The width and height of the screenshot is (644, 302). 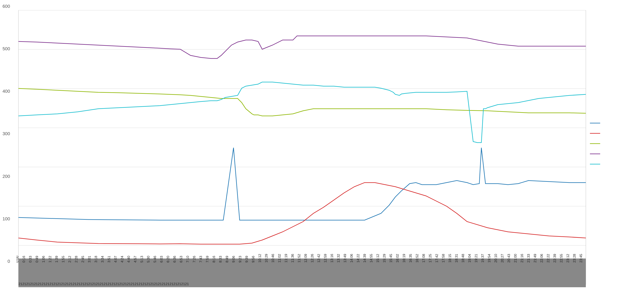 I want to click on svg-text: 13:49, so click(x=345, y=258).